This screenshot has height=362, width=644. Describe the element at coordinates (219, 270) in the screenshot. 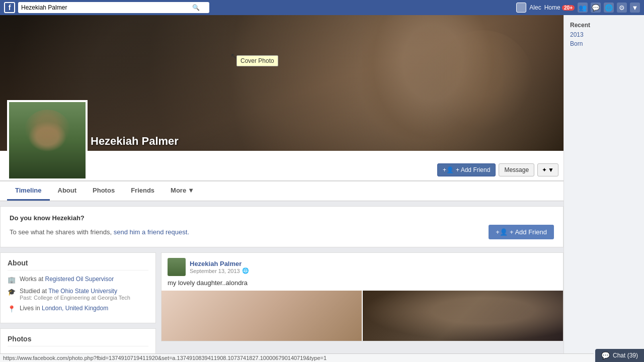

I see `post-date: September 13, 2013 🌐` at that location.